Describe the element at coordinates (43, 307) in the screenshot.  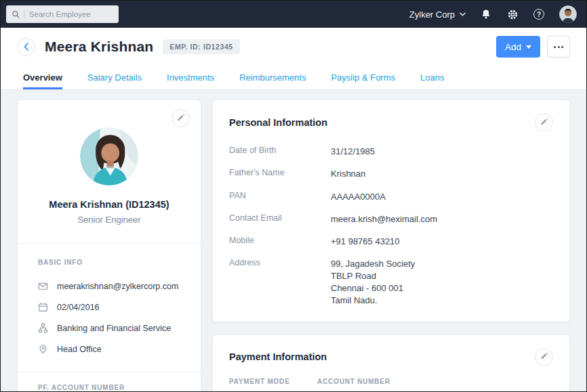
I see `calendar-icon` at that location.